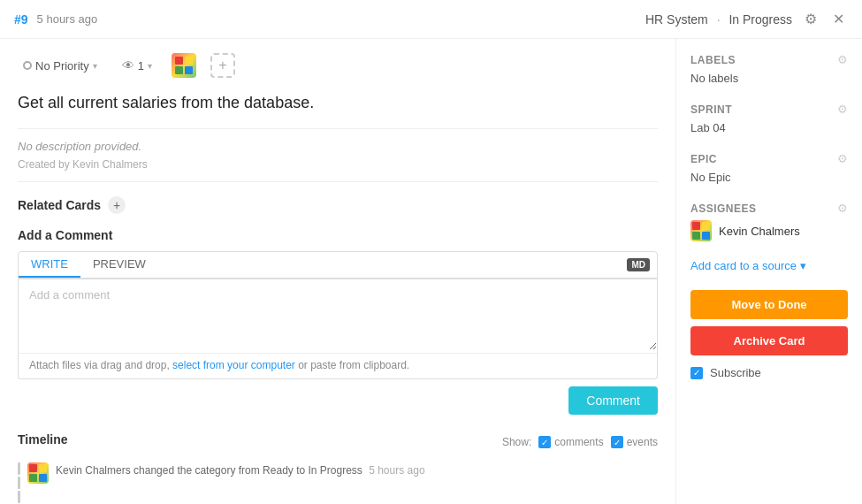 The image size is (862, 504). Describe the element at coordinates (723, 209) in the screenshot. I see `assignees-title: Assignees` at that location.